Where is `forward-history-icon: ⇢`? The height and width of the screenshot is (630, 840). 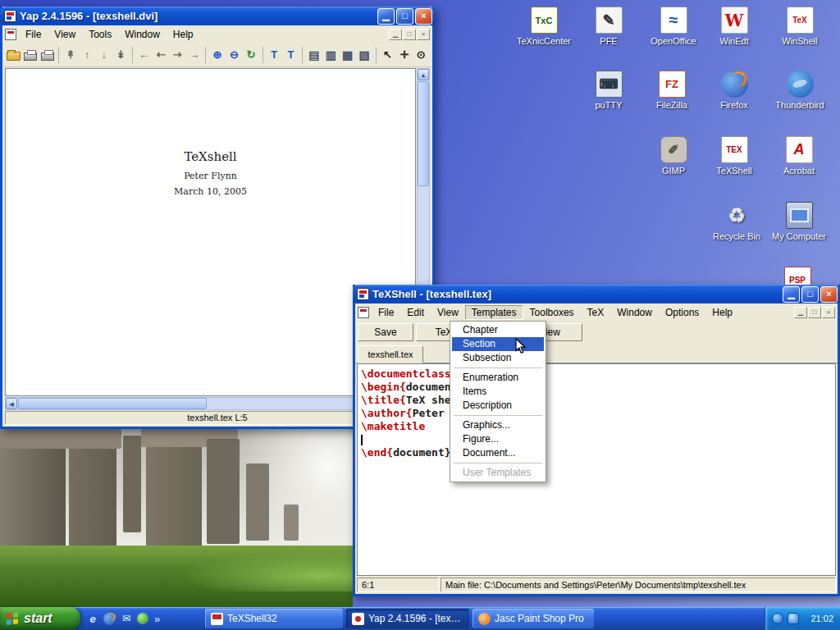
forward-history-icon: ⇢ is located at coordinates (177, 54).